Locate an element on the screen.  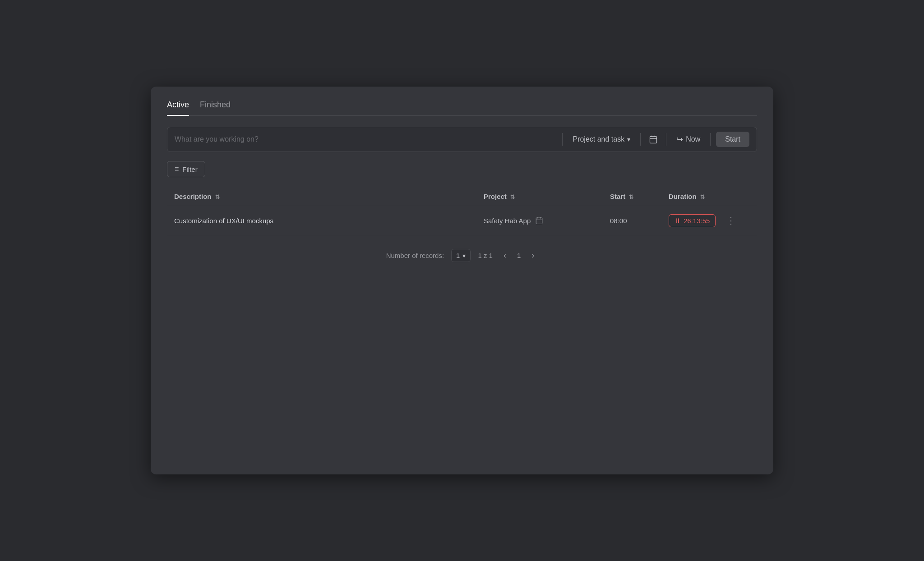
next-page-button: › is located at coordinates (533, 255).